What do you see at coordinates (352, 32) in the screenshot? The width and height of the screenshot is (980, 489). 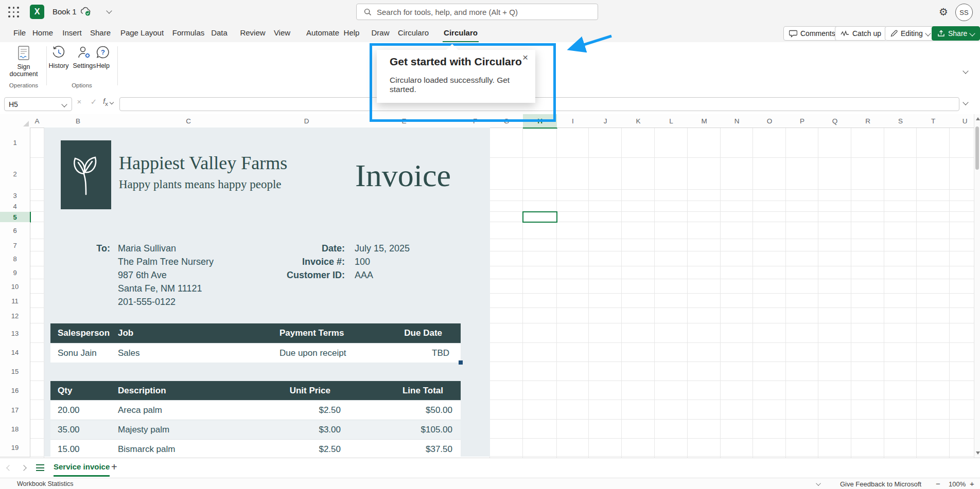 I see `ribbon-tab-help: Help` at bounding box center [352, 32].